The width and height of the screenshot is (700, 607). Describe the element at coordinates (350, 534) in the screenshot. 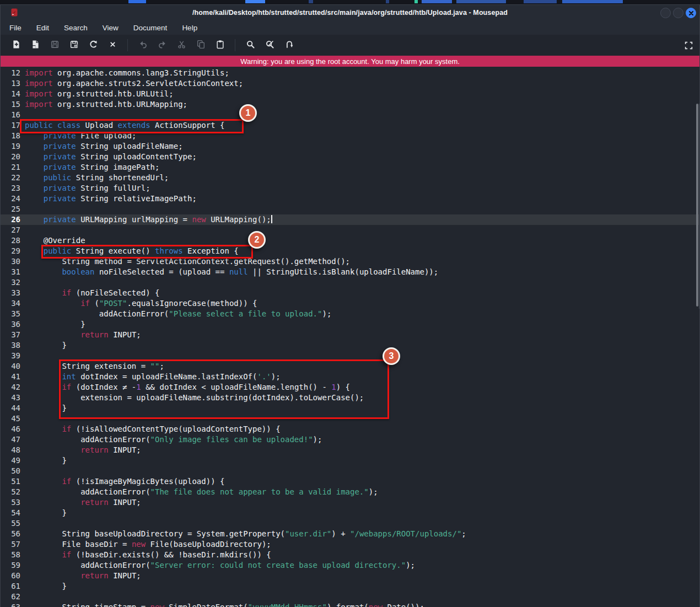

I see `code-line-56: 56 String baseUploadDirectory = System.g…` at that location.